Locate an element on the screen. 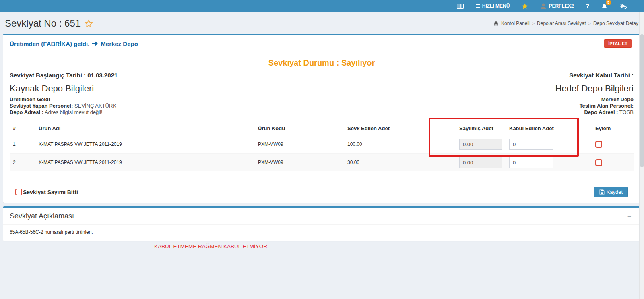 This screenshot has width=644, height=299. source-personnel-label: Sevkiyat Yapan Personel: is located at coordinates (41, 106).